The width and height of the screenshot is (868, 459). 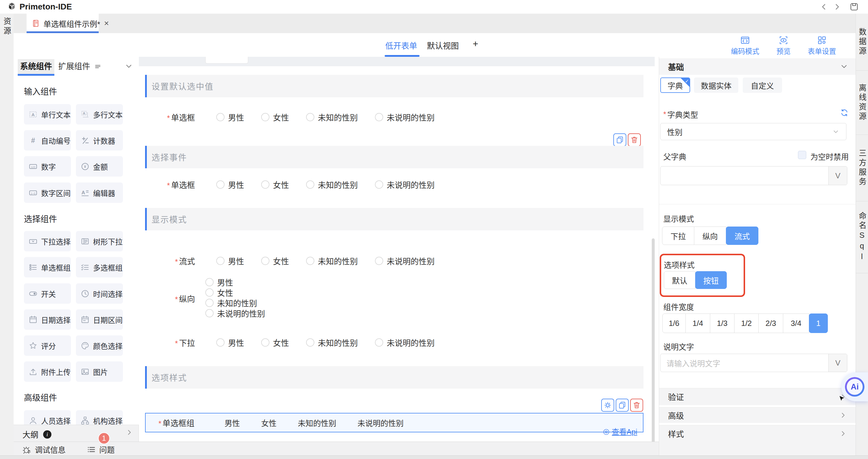 What do you see at coordinates (36, 66) in the screenshot?
I see `palette-tab-system: 系统组件` at bounding box center [36, 66].